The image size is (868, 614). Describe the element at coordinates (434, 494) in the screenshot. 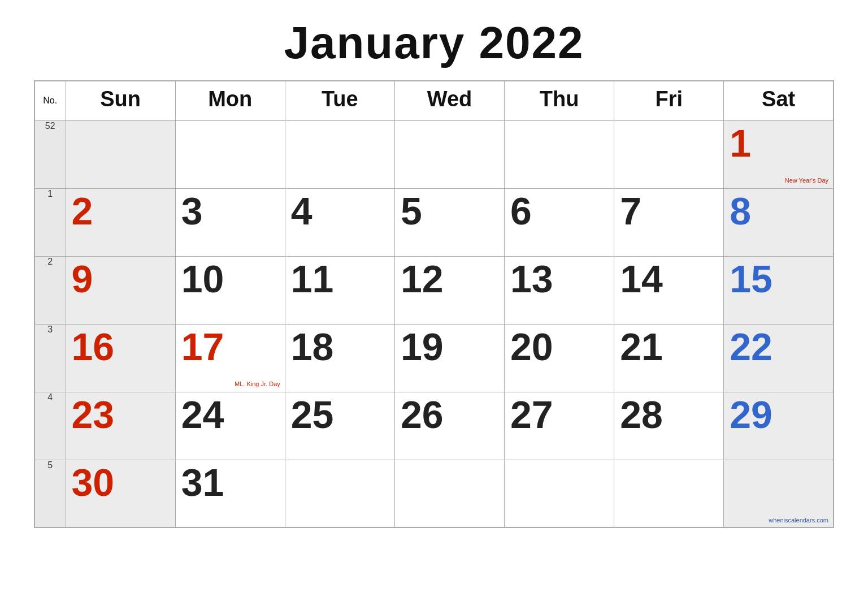

I see `week-row-5: 53031wheniscalendars.com` at that location.